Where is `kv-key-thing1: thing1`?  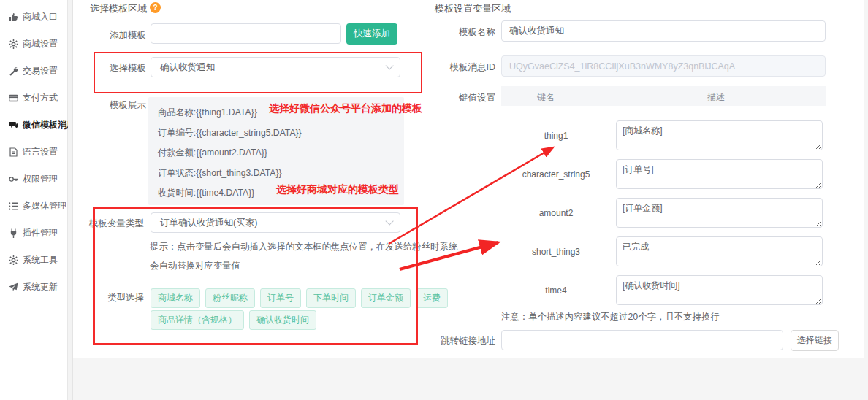
kv-key-thing1: thing1 is located at coordinates (556, 136).